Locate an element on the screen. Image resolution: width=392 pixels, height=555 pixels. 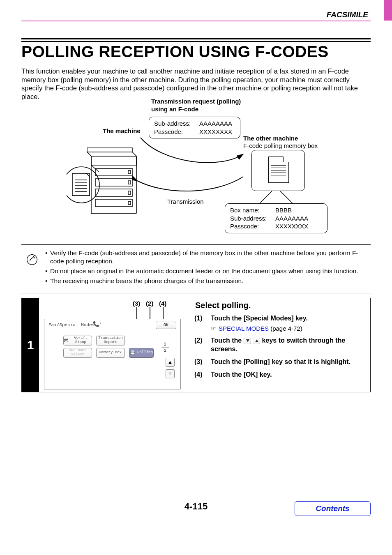
marker-3: (3) is located at coordinates (136, 303).